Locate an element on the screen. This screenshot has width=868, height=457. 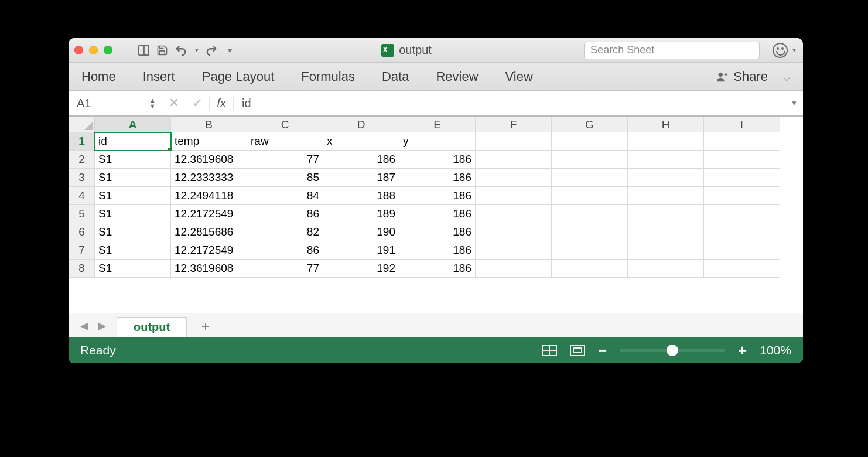
sheet-tab-output: output is located at coordinates (152, 327).